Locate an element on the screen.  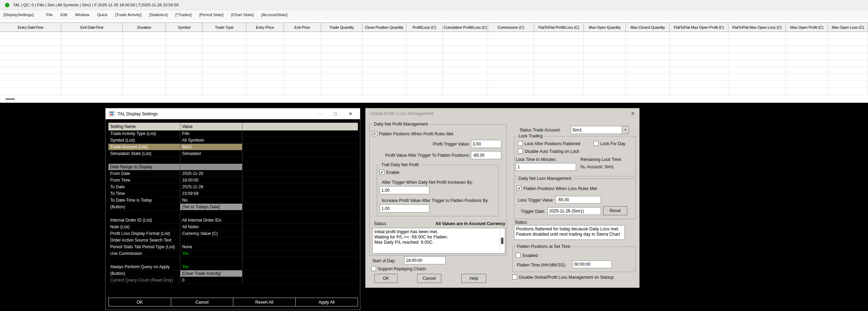
menu-item-file: File is located at coordinates (50, 15).